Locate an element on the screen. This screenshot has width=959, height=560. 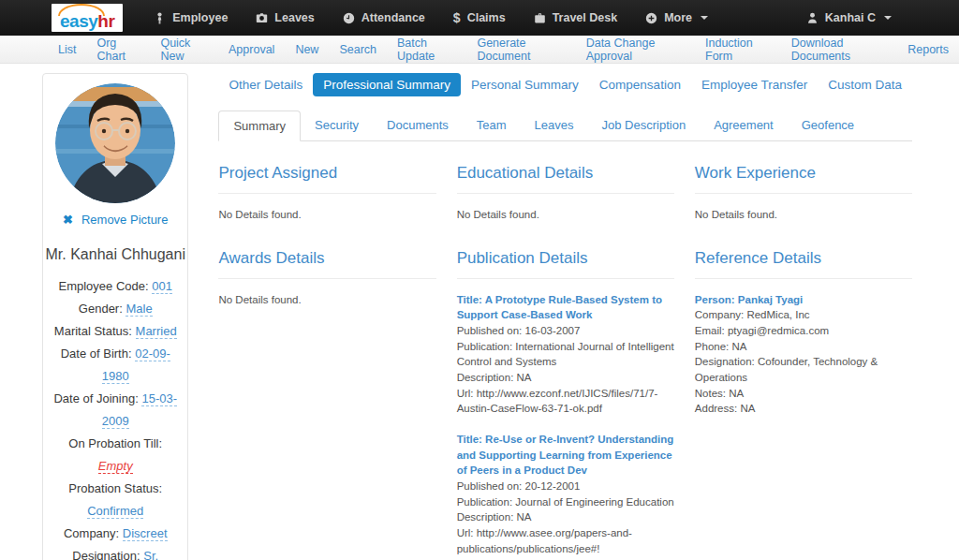
section-title: Work Experience is located at coordinates (804, 179).